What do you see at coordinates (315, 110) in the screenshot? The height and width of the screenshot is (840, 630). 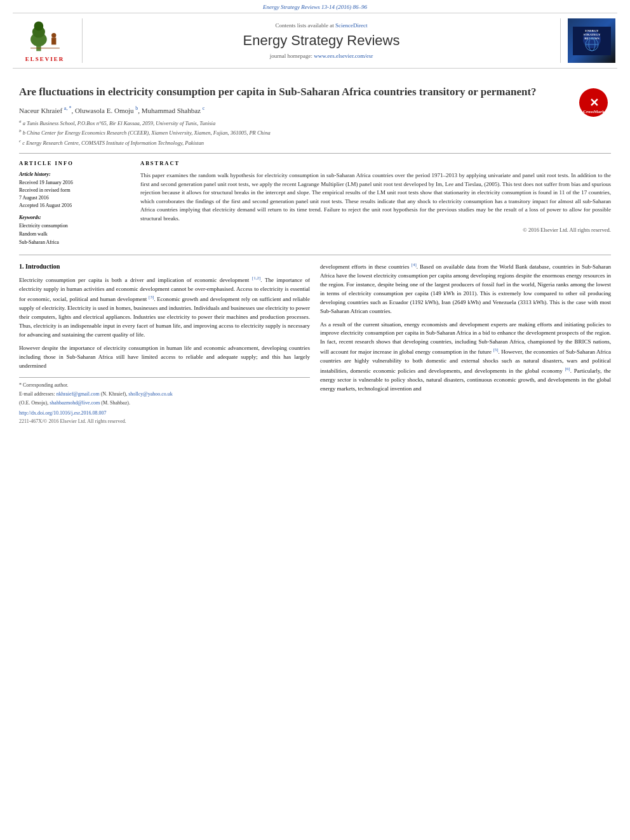 I see `authors: Naceur Khraief a, *, Oluwasola E. Omoju …` at bounding box center [315, 110].